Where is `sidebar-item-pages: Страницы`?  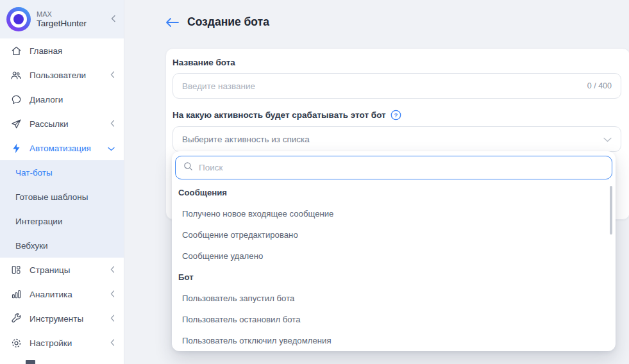
sidebar-item-pages: Страницы is located at coordinates (62, 270).